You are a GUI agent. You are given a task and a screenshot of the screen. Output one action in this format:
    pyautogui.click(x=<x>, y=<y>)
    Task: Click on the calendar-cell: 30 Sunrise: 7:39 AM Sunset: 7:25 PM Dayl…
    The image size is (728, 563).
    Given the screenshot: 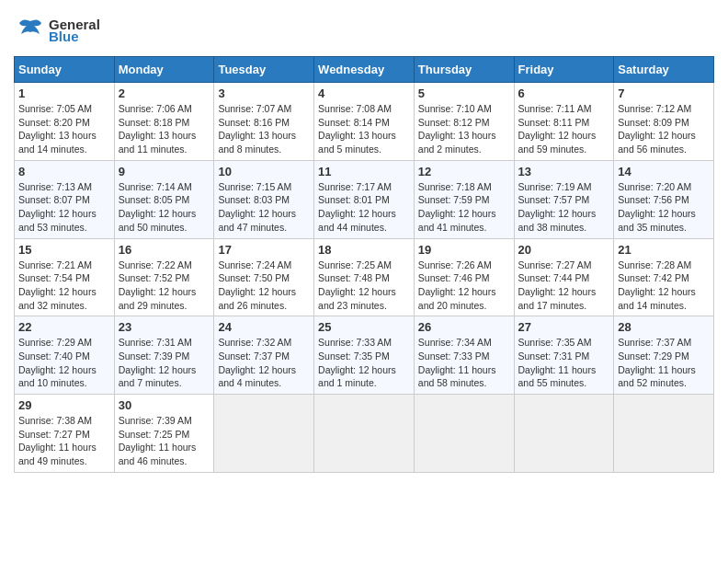 What is the action you would take?
    pyautogui.click(x=164, y=434)
    